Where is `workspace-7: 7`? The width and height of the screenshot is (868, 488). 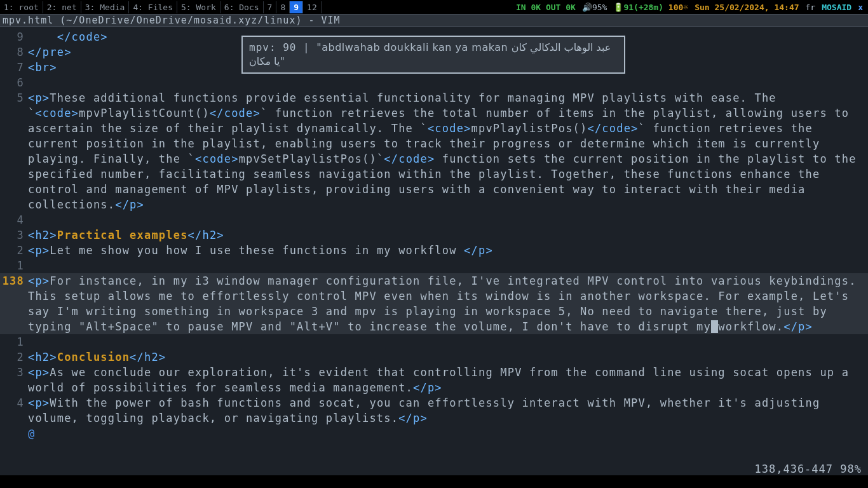
workspace-7: 7 is located at coordinates (271, 8).